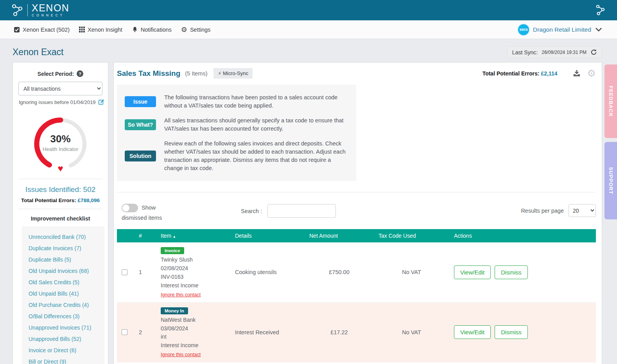 The height and width of the screenshot is (364, 617). Describe the element at coordinates (174, 268) in the screenshot. I see `item-line: 02/08/2024` at that location.